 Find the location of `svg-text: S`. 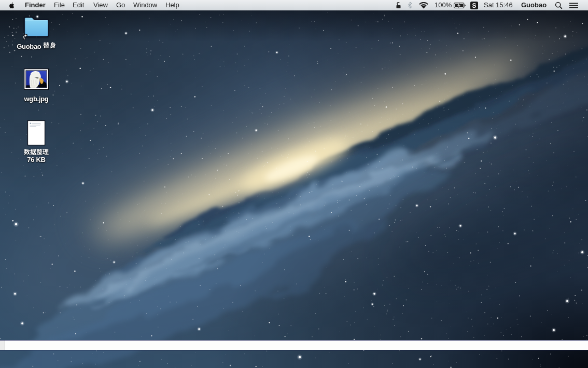

svg-text: S is located at coordinates (474, 6).